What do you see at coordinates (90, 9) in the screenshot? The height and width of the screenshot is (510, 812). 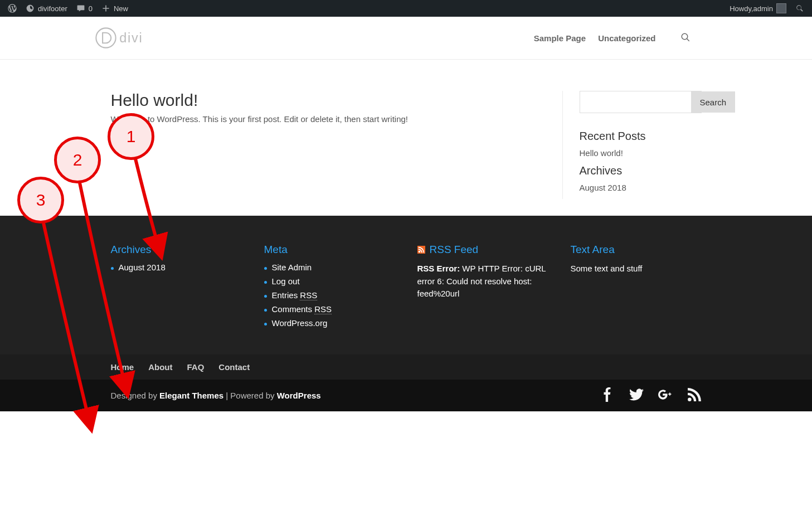 I see `comments-count: 0` at bounding box center [90, 9].